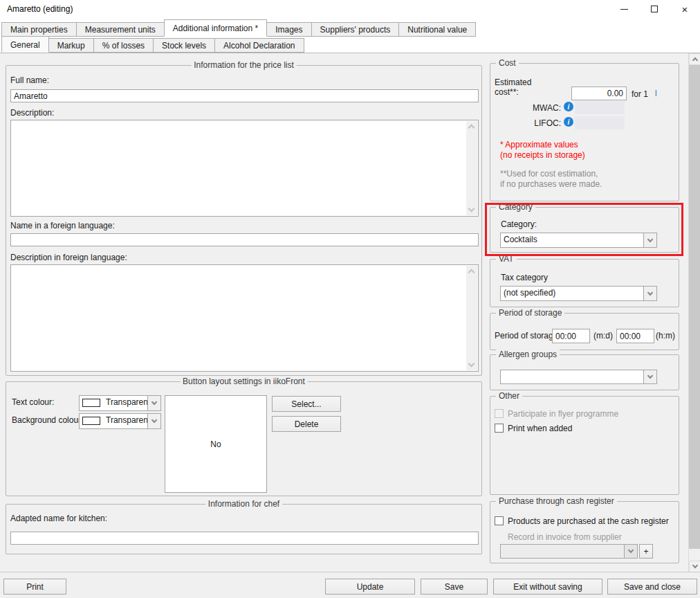 The image size is (700, 598). What do you see at coordinates (216, 28) in the screenshot?
I see `tab-additional-information: Additional information *` at bounding box center [216, 28].